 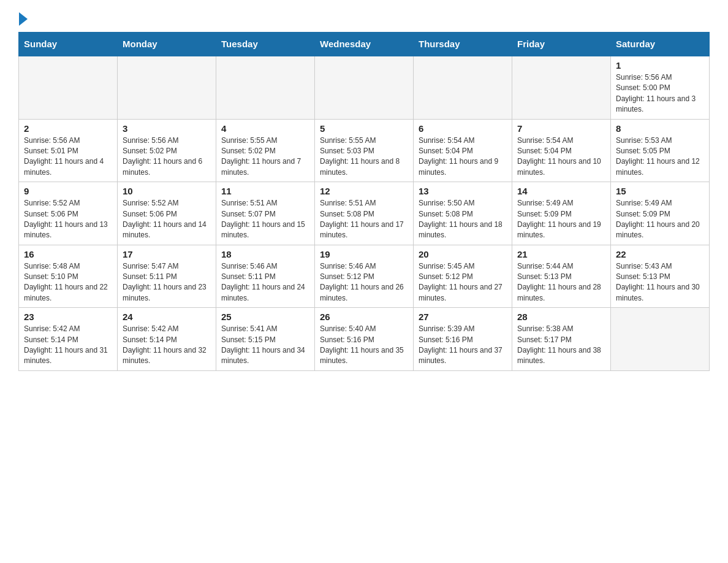 I want to click on calendar-day-cell: 21Sunrise: 5:44 AM Sunset: 5:13 PM Dayli…, so click(x=561, y=276).